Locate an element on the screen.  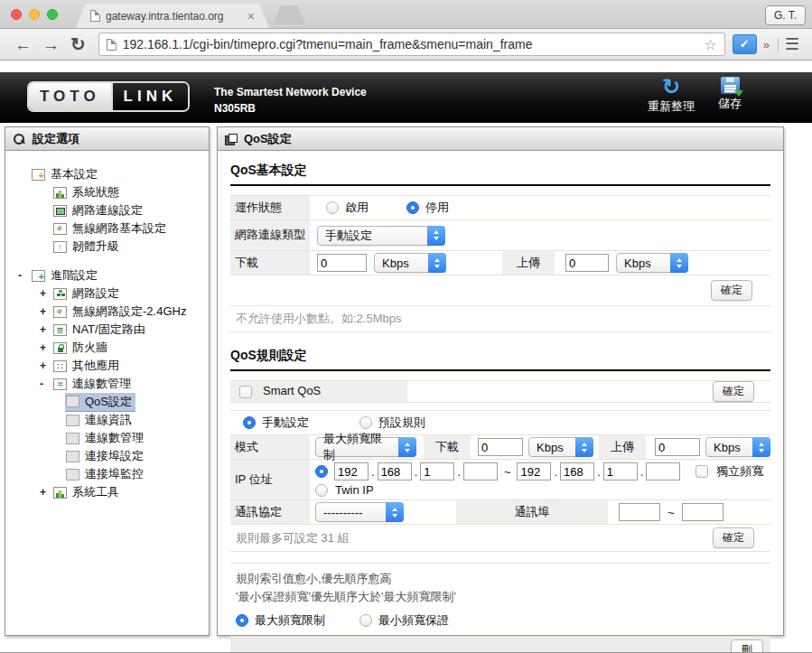
priority-notes: 規則索引值愈小,優先順序愈高 '最小保證頻寬'優先順序大於'最大頻寬限制' is located at coordinates (500, 585).